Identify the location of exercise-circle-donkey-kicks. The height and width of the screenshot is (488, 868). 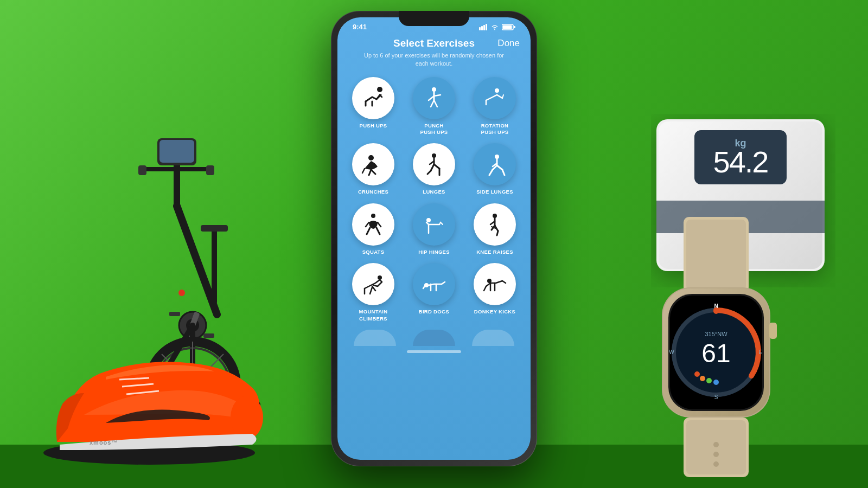
(495, 284).